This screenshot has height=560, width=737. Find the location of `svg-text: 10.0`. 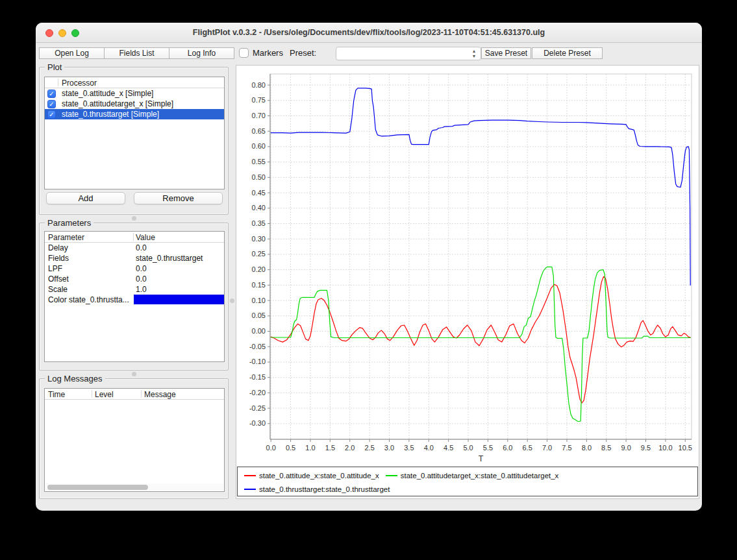

svg-text: 10.0 is located at coordinates (665, 448).